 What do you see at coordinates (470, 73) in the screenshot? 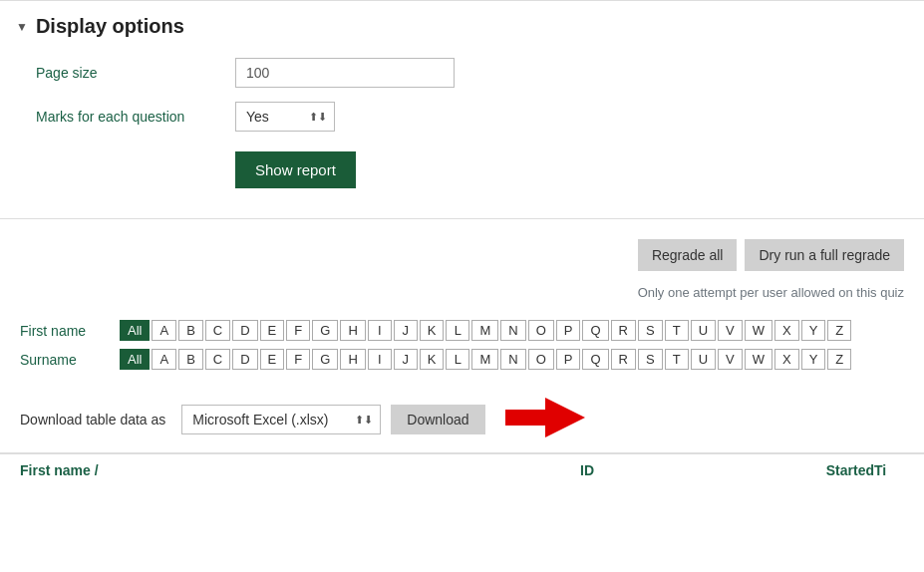
I see `page-size-row: Page size` at bounding box center [470, 73].